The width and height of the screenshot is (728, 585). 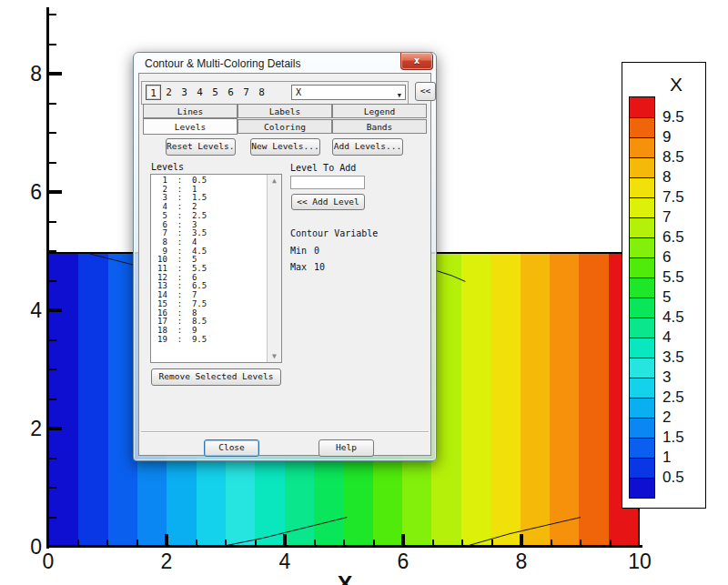 I want to click on dialog-separator, so click(x=285, y=432).